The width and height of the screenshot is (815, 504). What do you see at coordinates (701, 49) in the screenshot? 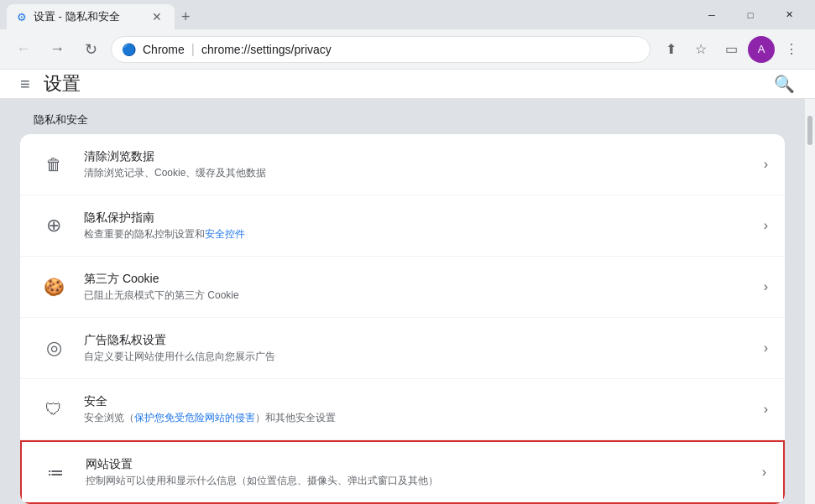
I see `bookmark-button: ☆` at bounding box center [701, 49].